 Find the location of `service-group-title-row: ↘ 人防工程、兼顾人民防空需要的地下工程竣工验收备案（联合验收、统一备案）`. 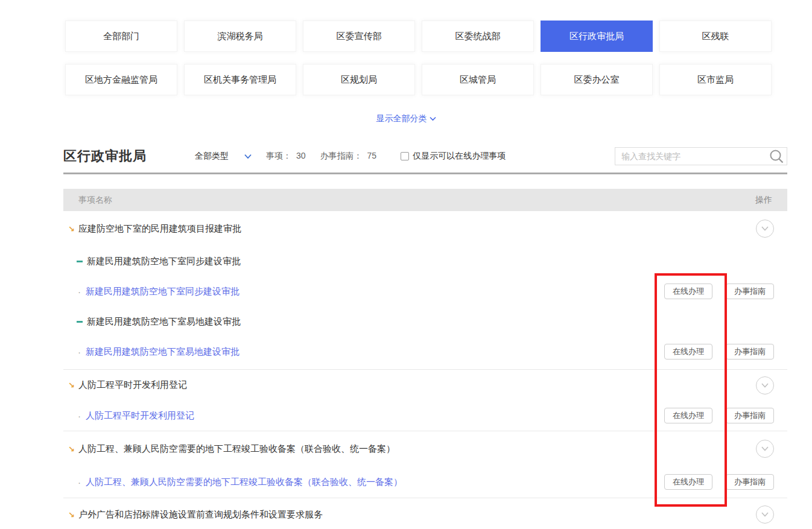

service-group-title-row: ↘ 人防工程、兼顾人民防空需要的地下工程竣工验收备案（联合验收、统一备案） is located at coordinates (425, 449).